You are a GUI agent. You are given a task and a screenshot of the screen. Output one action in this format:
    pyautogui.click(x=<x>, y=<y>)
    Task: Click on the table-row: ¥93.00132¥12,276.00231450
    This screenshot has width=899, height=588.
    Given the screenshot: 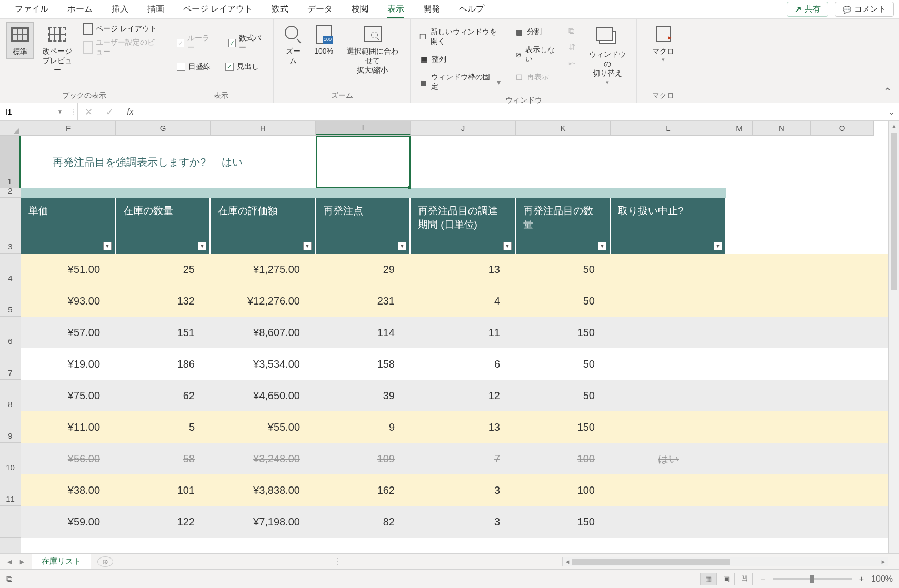 What is the action you would take?
    pyautogui.click(x=455, y=301)
    